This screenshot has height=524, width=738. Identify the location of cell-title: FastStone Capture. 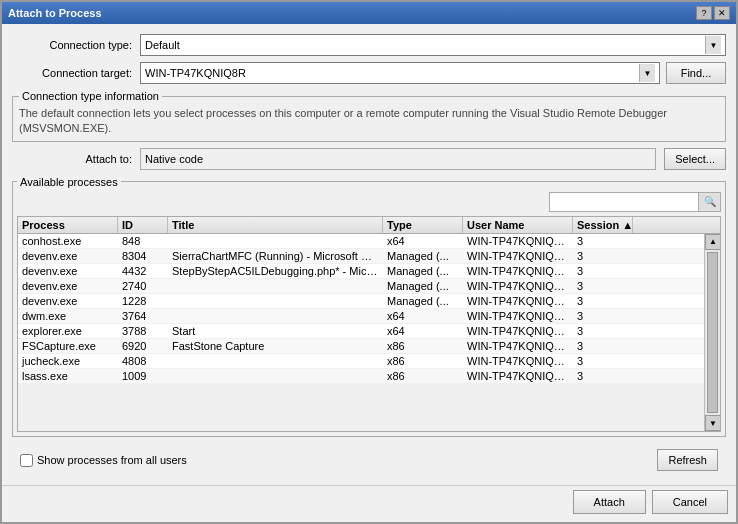
(276, 346).